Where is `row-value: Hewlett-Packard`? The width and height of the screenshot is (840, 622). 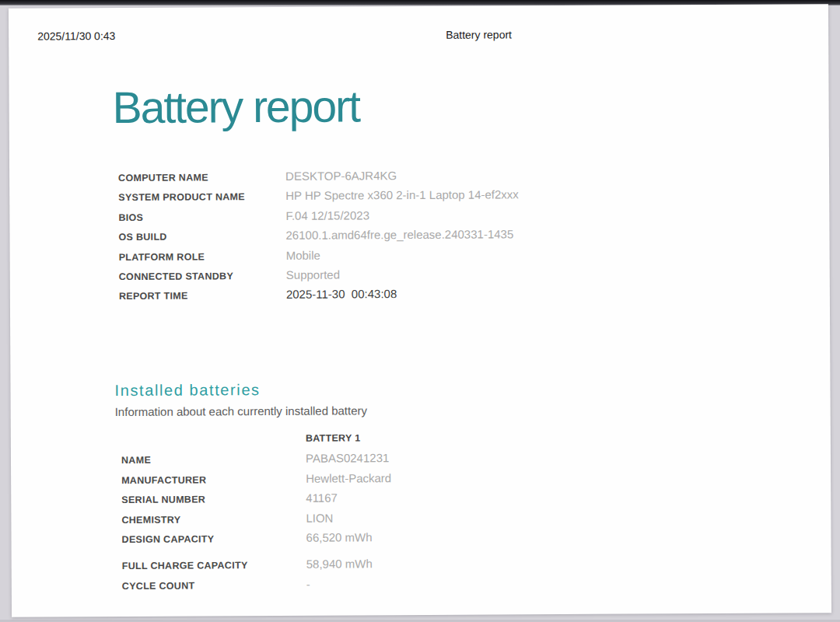
row-value: Hewlett-Packard is located at coordinates (348, 478).